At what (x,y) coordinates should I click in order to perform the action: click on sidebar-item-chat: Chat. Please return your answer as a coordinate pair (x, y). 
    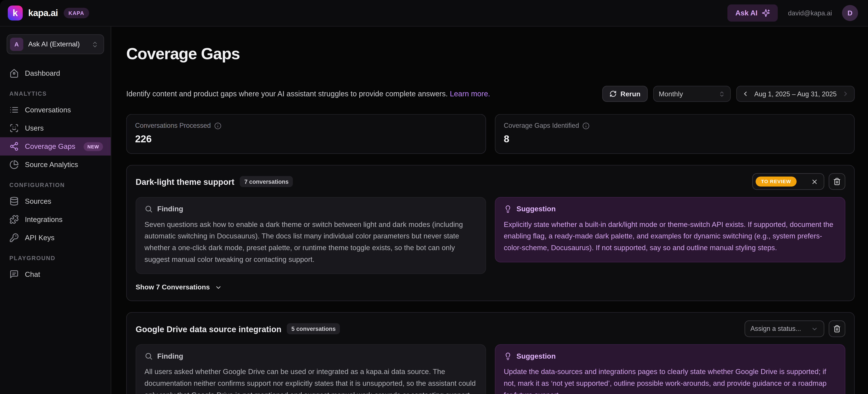
    Looking at the image, I should click on (55, 274).